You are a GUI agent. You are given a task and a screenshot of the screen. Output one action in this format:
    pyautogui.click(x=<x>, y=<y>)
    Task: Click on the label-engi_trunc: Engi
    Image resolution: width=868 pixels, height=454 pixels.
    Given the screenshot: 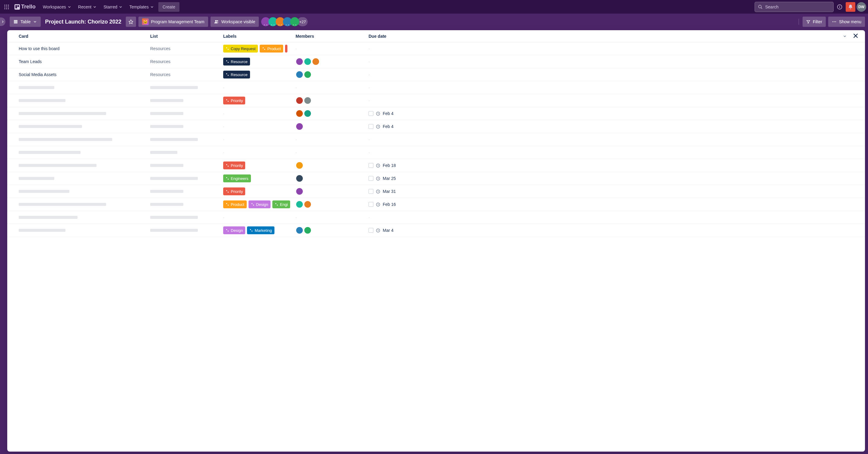 What is the action you would take?
    pyautogui.click(x=281, y=204)
    